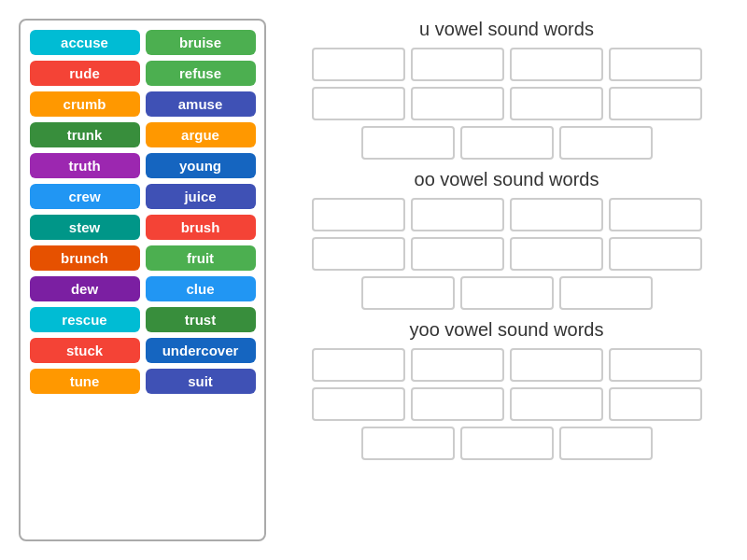 Image resolution: width=747 pixels, height=560 pixels. I want to click on word-bank-row: accusebruise, so click(142, 43).